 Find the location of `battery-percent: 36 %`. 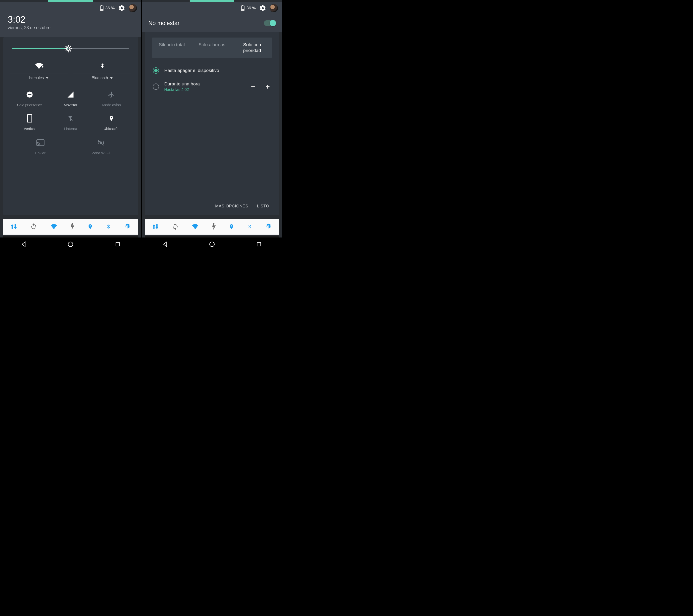

battery-percent: 36 % is located at coordinates (110, 8).